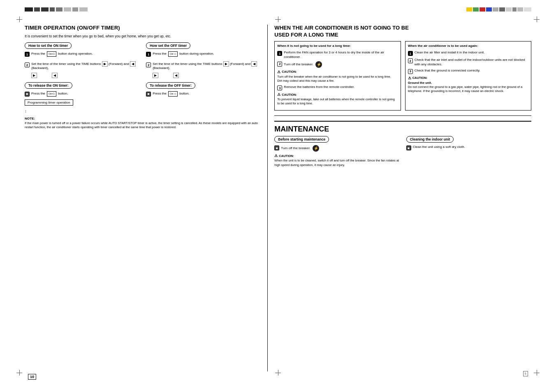 This screenshot has width=556, height=392. What do you see at coordinates (203, 78) in the screenshot?
I see `off-timer-column: How set the OFF timer 1 Press the ○e-○ b…` at bounding box center [203, 78].